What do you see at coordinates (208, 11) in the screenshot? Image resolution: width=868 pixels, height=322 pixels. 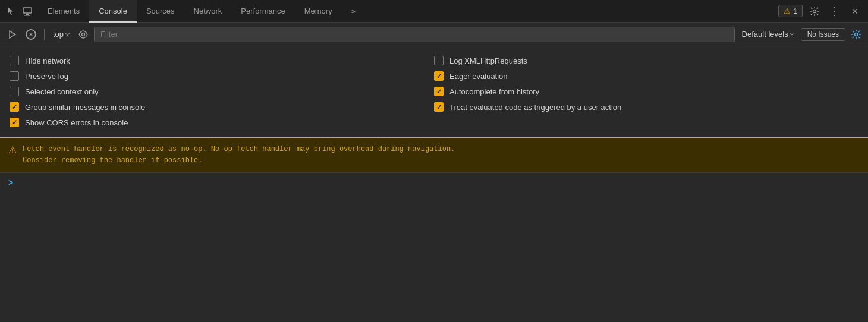 I see `tab-network: Network` at bounding box center [208, 11].